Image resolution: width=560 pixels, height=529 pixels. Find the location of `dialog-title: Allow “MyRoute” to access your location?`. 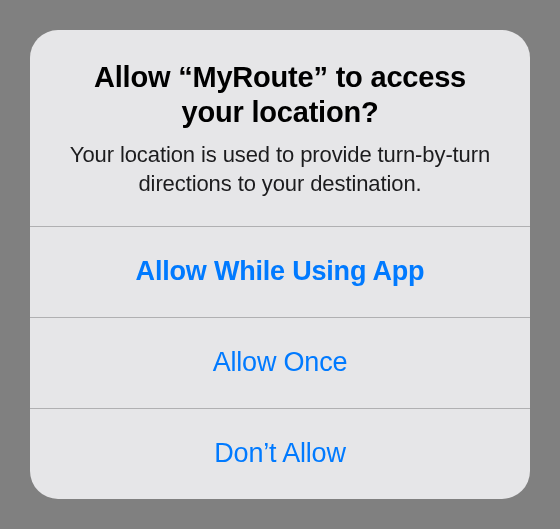

dialog-title: Allow “MyRoute” to access your location? is located at coordinates (280, 95).